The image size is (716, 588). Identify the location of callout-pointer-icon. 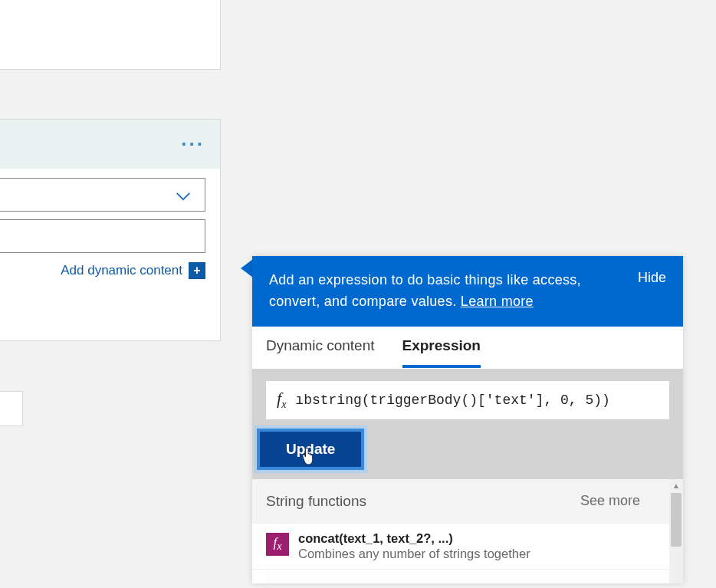
(247, 268).